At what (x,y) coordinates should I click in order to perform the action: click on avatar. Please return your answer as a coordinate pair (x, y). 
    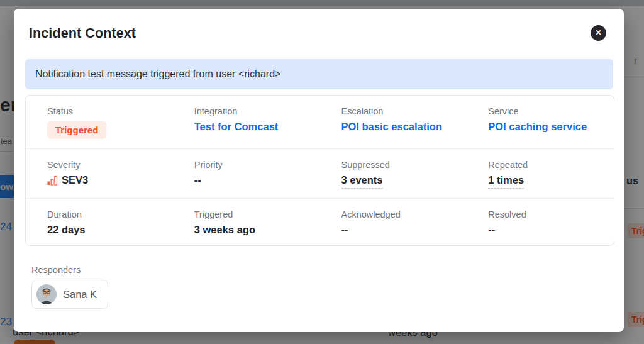
    Looking at the image, I should click on (47, 294).